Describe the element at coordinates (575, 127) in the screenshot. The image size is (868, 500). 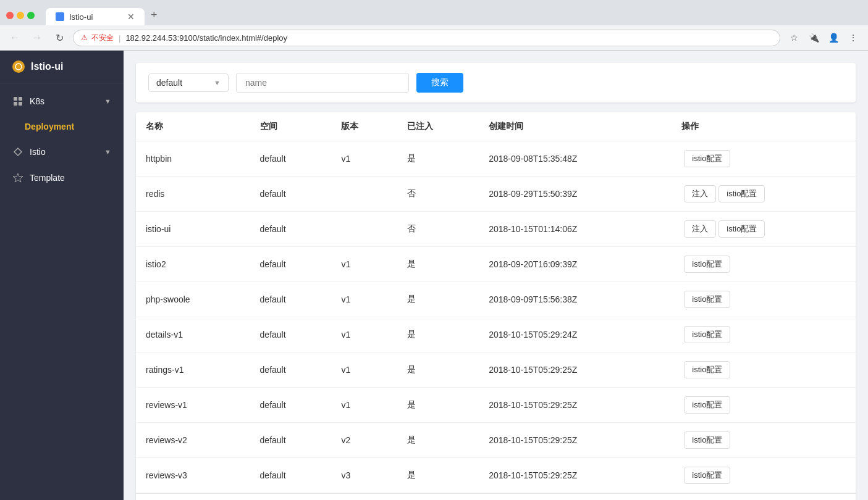
I see `col-created: 创建时间` at that location.